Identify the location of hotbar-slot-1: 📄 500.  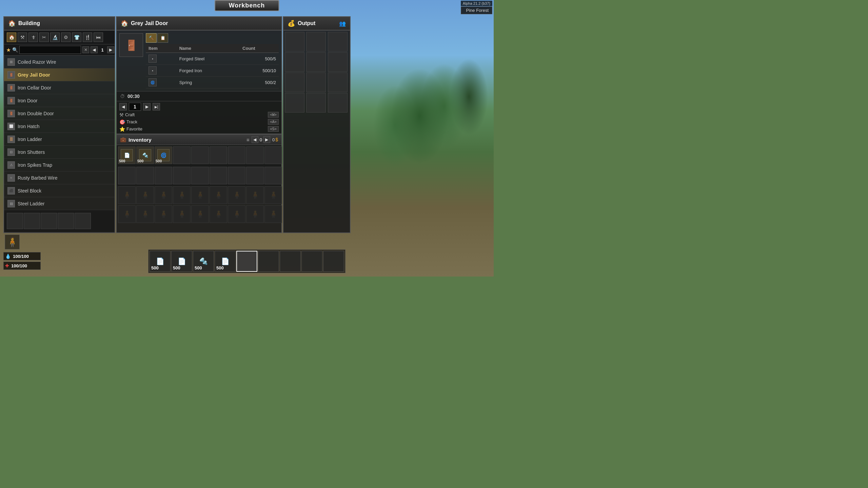
(160, 261).